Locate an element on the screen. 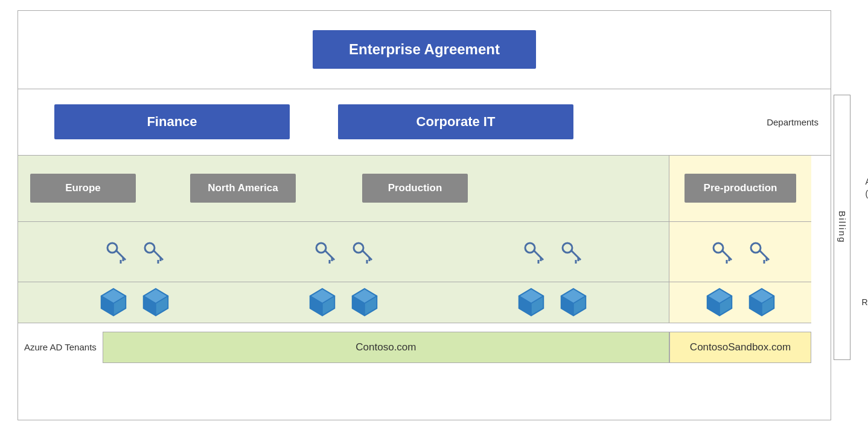 The width and height of the screenshot is (868, 430). yellow-subscriptions-row: Subscriptions (service admin) is located at coordinates (740, 252).